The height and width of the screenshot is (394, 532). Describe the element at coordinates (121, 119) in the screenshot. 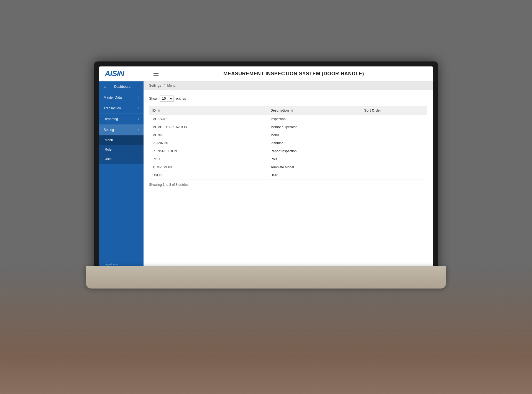

I see `sidebar-item-reporting: Reporting ›` at that location.